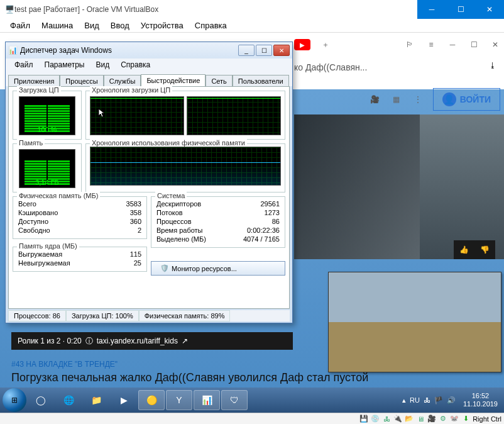 The width and height of the screenshot is (504, 424). Describe the element at coordinates (149, 65) in the screenshot. I see `tm-menu: Файл Параметры Вид Справка` at that location.